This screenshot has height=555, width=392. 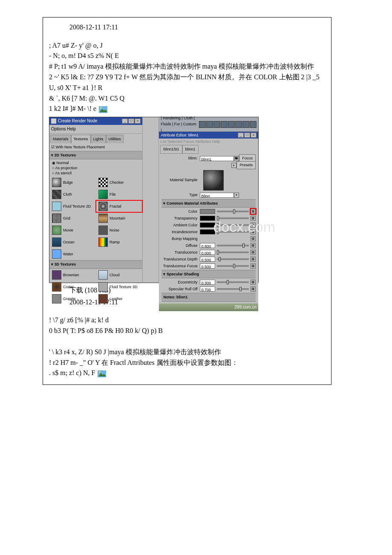 I want to click on texture-ramp: Ramp, so click(x=119, y=242).